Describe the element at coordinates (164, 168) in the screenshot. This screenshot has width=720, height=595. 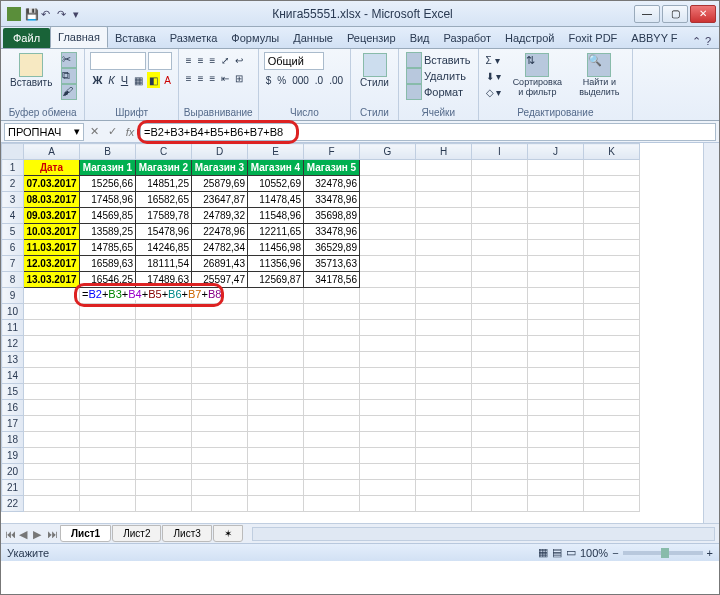
I see `cell: Магазин 2` at that location.